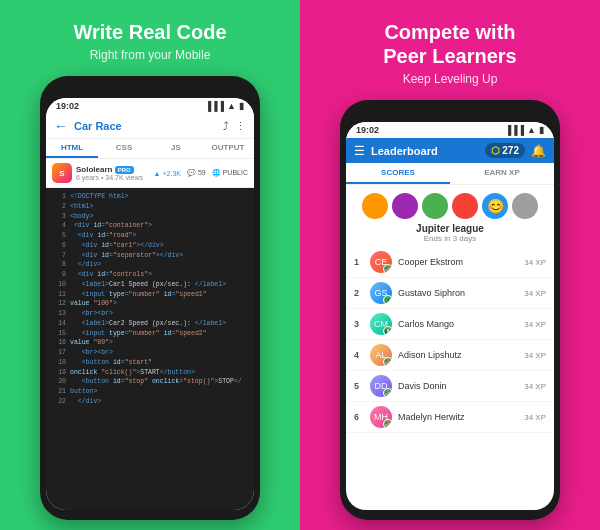 The image size is (600, 530). What do you see at coordinates (359, 355) in the screenshot?
I see `rank-4: 4` at bounding box center [359, 355].